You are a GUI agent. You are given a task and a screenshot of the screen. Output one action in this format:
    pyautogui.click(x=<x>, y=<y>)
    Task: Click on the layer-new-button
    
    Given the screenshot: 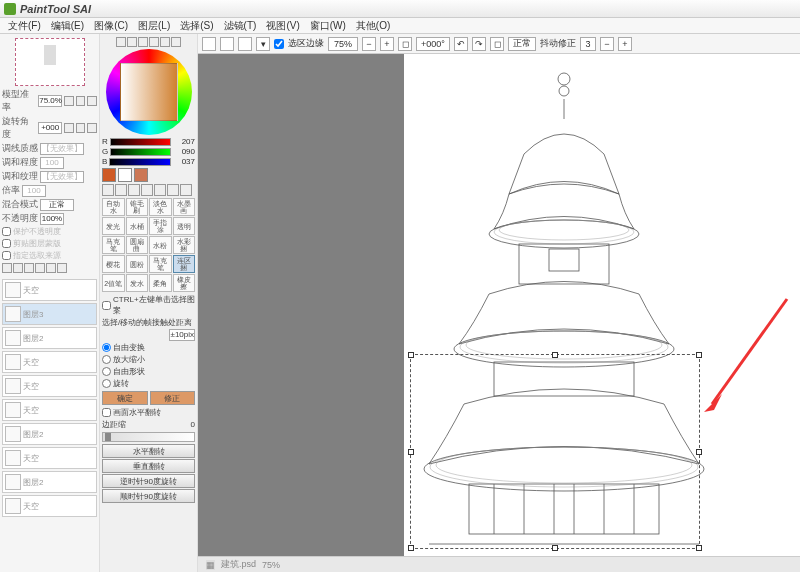 What is the action you would take?
    pyautogui.click(x=7, y=268)
    